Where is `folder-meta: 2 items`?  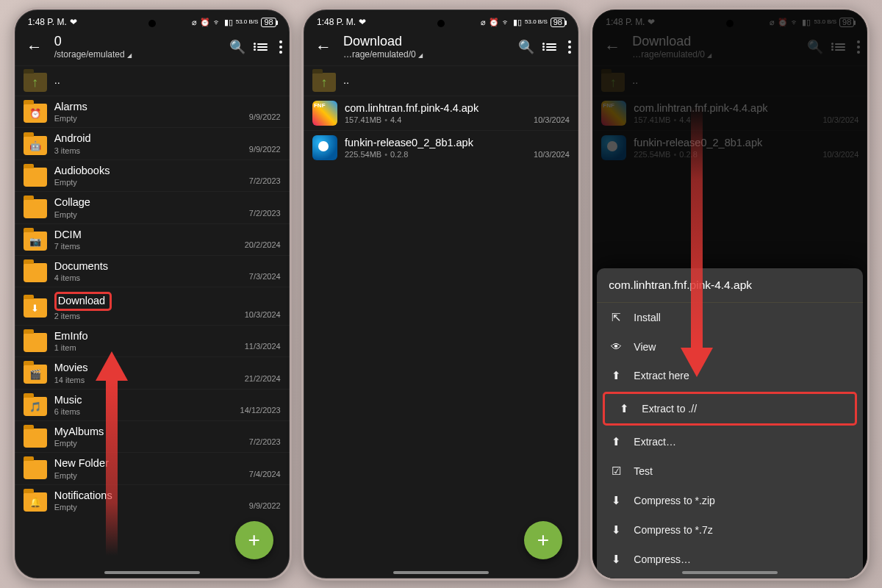 folder-meta: 2 items is located at coordinates (146, 316).